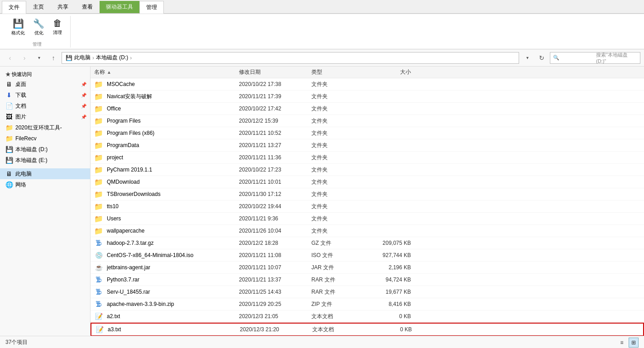  Describe the element at coordinates (9, 138) in the screenshot. I see `filerecv-icon: 📁` at that location.